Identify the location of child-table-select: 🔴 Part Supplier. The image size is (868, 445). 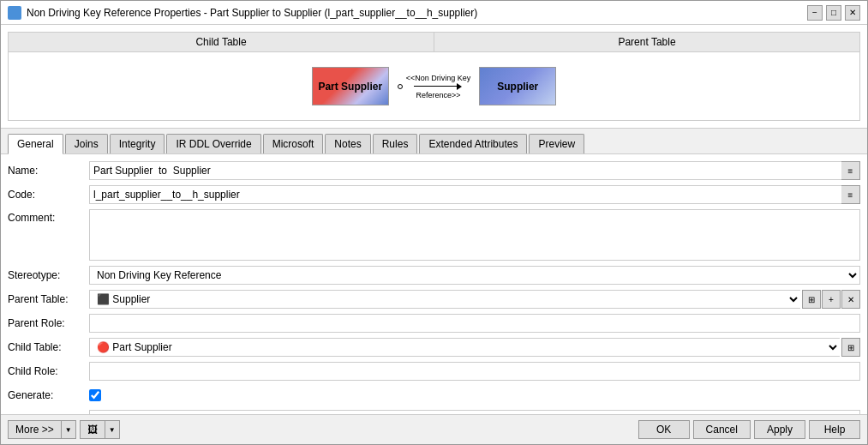
(464, 347).